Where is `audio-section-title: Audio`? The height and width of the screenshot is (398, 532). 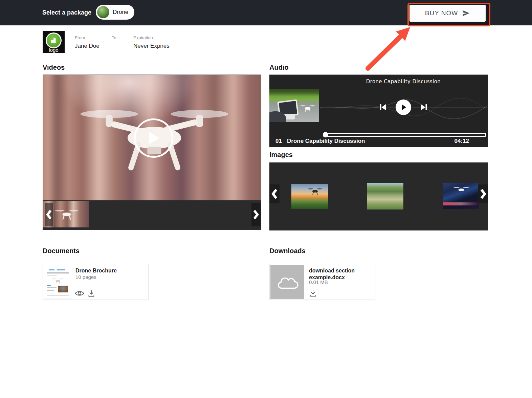 audio-section-title: Audio is located at coordinates (279, 68).